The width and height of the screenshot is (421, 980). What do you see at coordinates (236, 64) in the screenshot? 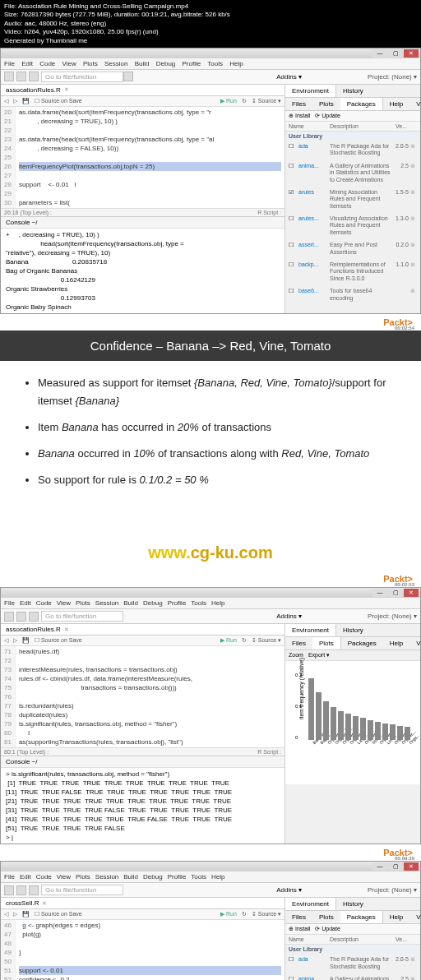
I see `menu-help: Help` at bounding box center [236, 64].